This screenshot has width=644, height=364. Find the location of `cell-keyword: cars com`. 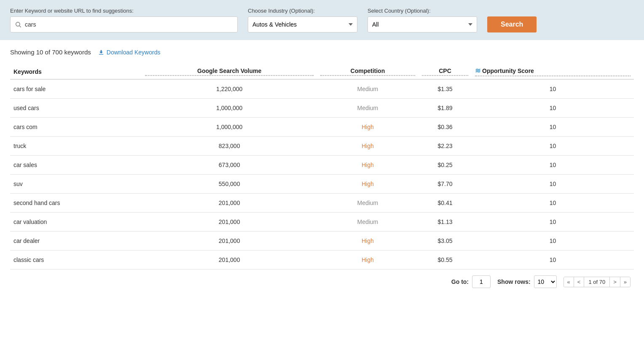

cell-keyword: cars com is located at coordinates (76, 127).